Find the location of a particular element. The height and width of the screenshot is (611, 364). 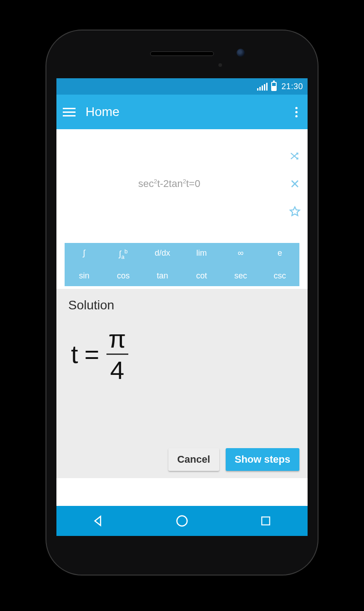

key-cos: cos is located at coordinates (123, 276).